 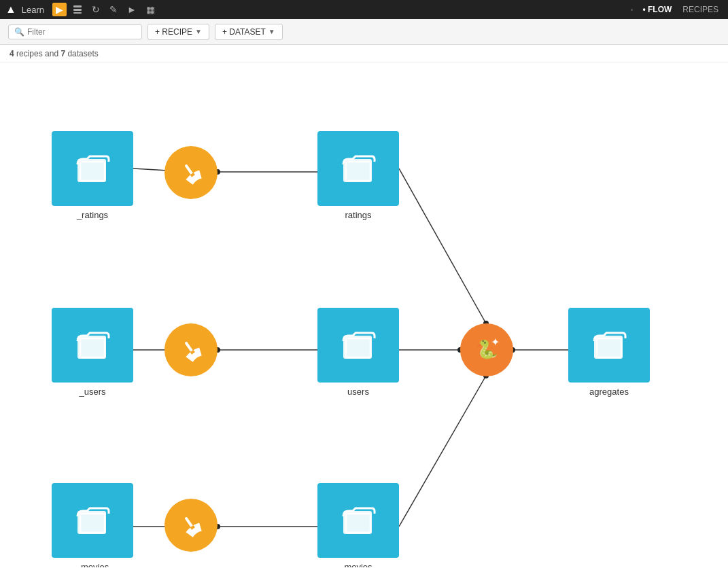 What do you see at coordinates (12, 54) in the screenshot?
I see `recipes-count: 4` at bounding box center [12, 54].